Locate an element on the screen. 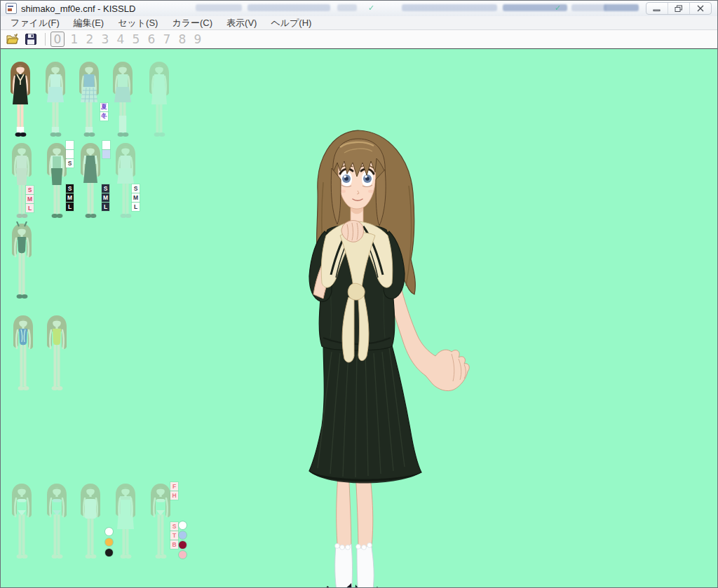 Image resolution: width=718 pixels, height=588 pixels. menu-bar: ファイル(F)編集(E)セット(S)カラー(C)表示(V)ヘルプ(H) is located at coordinates (359, 23).